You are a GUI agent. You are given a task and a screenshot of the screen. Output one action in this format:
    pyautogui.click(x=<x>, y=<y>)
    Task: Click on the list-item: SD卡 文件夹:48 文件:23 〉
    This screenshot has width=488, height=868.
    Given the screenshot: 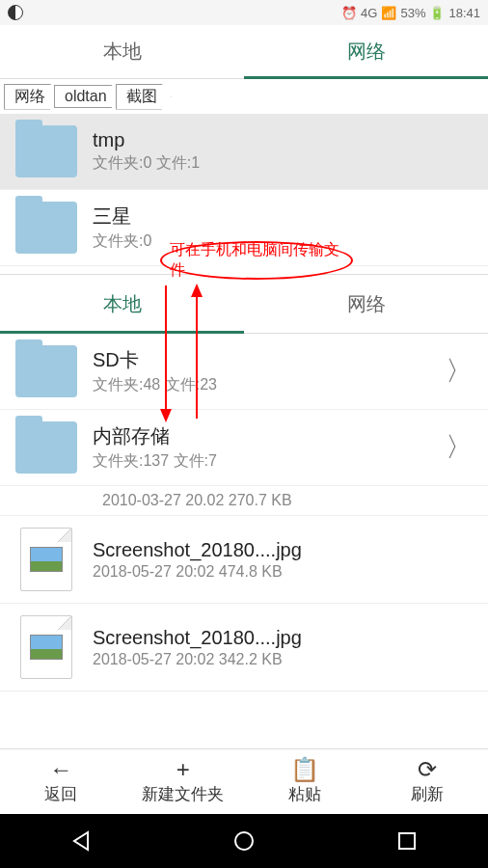 What is the action you would take?
    pyautogui.click(x=244, y=372)
    